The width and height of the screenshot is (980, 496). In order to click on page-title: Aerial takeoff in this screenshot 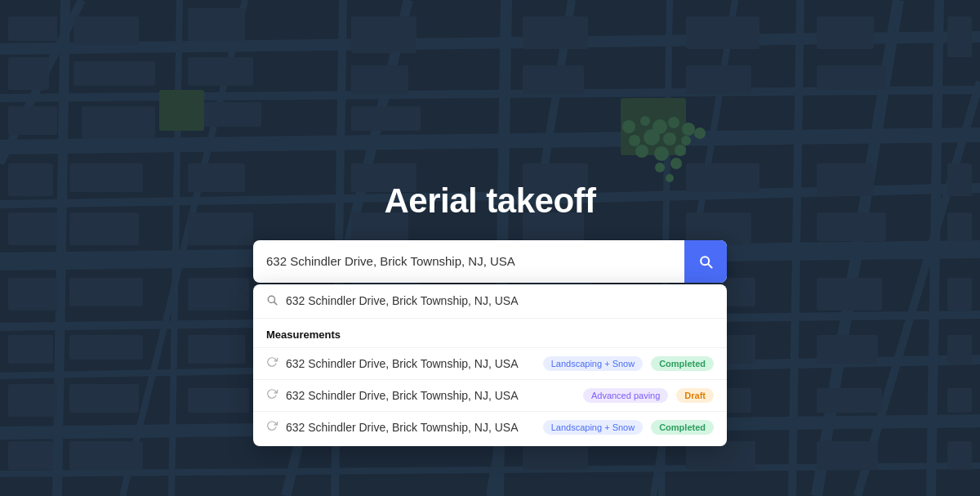, I will do `click(490, 201)`.